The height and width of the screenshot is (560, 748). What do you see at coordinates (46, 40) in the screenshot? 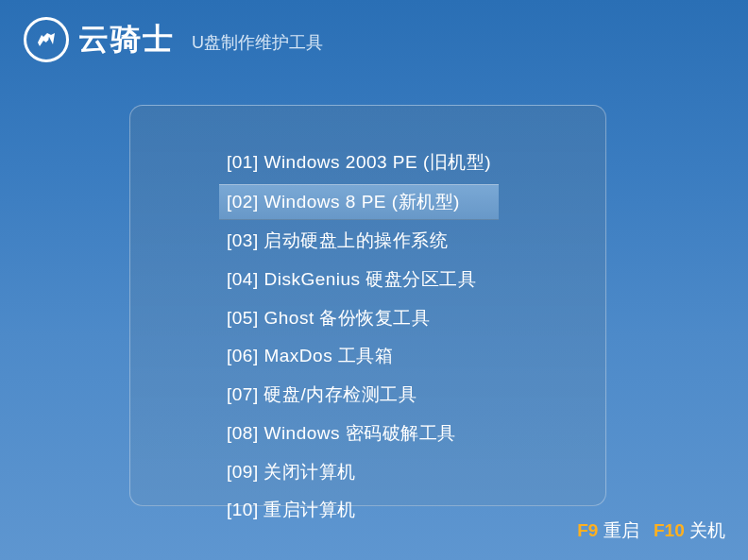
I see `logo-icon` at bounding box center [46, 40].